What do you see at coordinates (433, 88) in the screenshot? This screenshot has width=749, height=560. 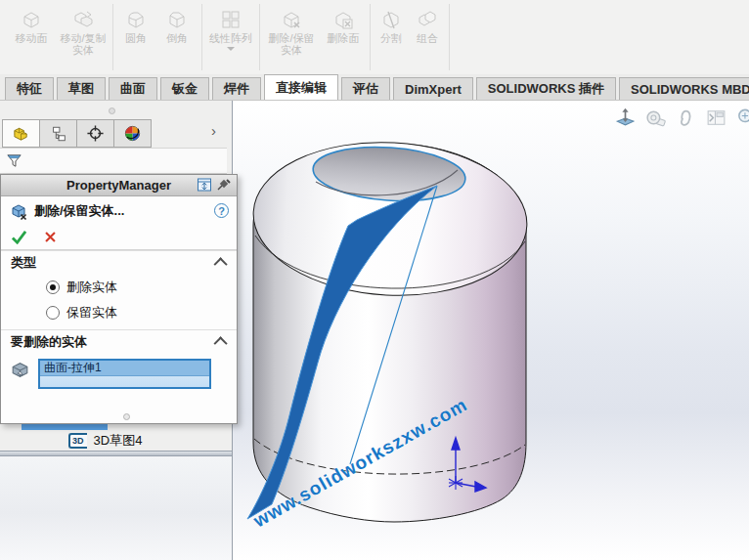 I see `tab-dimxpert: DimXpert` at bounding box center [433, 88].